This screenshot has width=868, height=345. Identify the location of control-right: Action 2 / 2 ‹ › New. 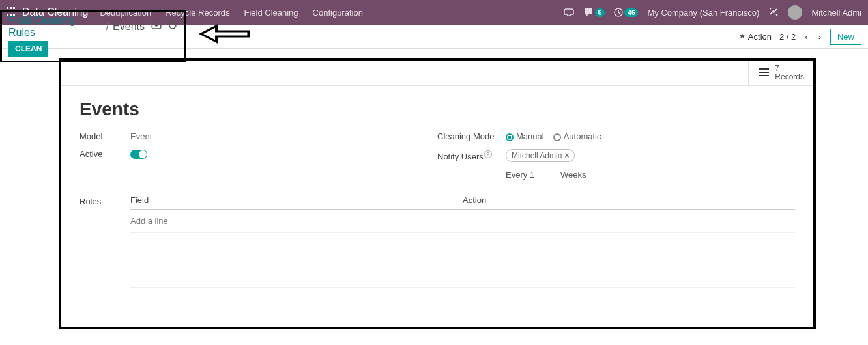
(800, 36).